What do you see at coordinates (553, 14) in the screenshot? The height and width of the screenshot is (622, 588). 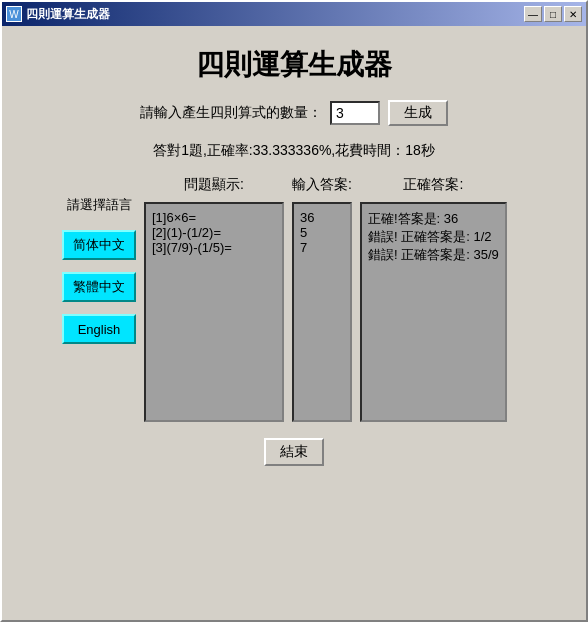 I see `maximize-button: □` at bounding box center [553, 14].